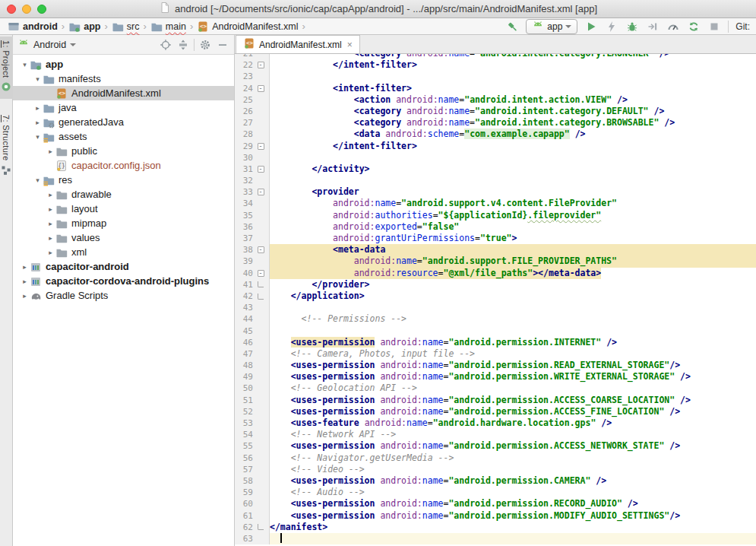 The height and width of the screenshot is (546, 756). I want to click on tree-item-capacitor-cordova-android-plugins: ▸capacitor-cordova-android-plugins, so click(123, 281).